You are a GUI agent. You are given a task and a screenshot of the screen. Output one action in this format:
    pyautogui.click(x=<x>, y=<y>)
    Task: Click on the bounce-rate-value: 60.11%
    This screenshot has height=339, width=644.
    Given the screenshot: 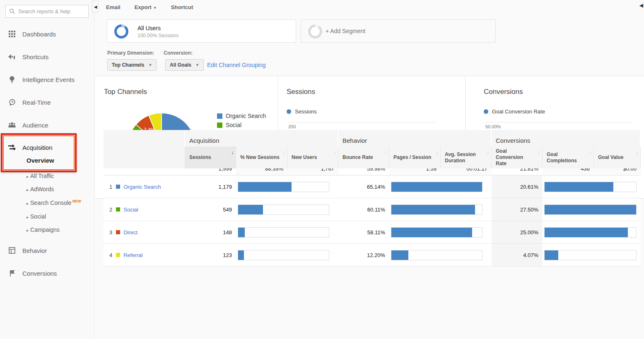 What is the action you would take?
    pyautogui.click(x=364, y=209)
    